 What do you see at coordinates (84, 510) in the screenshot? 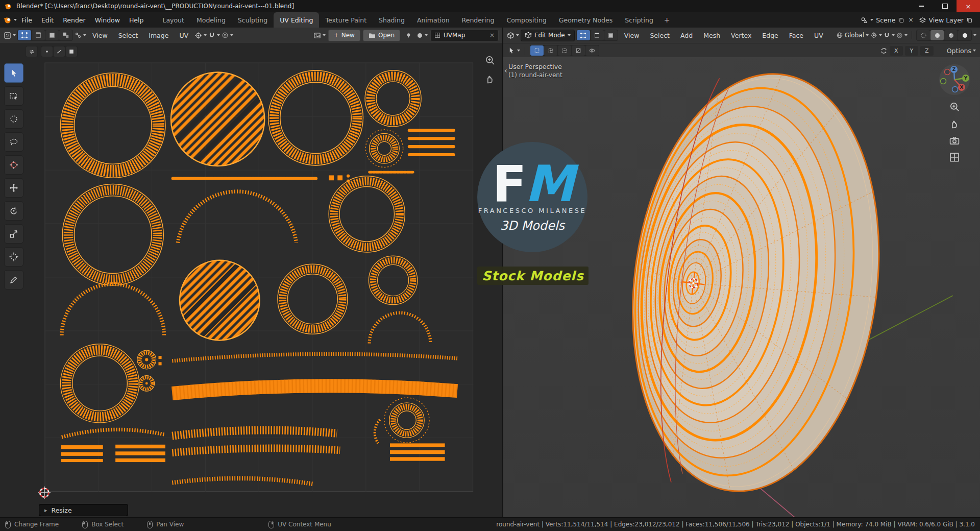
I see `resize-operator-panel: ▸ Resize` at bounding box center [84, 510].